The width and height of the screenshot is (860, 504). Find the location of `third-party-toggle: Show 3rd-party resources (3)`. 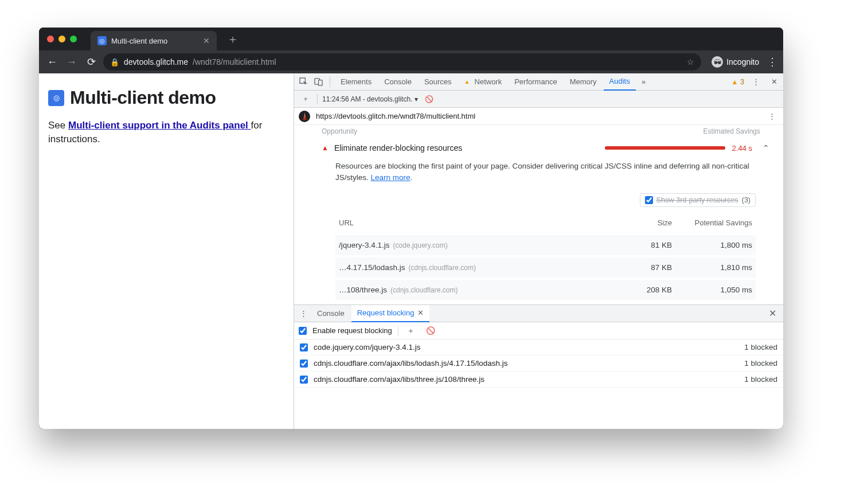

third-party-toggle: Show 3rd-party resources (3) is located at coordinates (698, 200).